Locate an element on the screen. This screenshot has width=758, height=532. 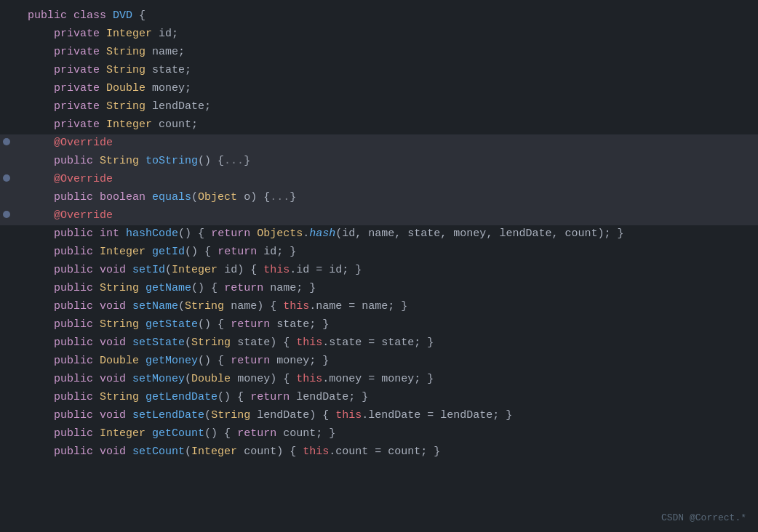
code-line-12: @Override is located at coordinates (379, 217).